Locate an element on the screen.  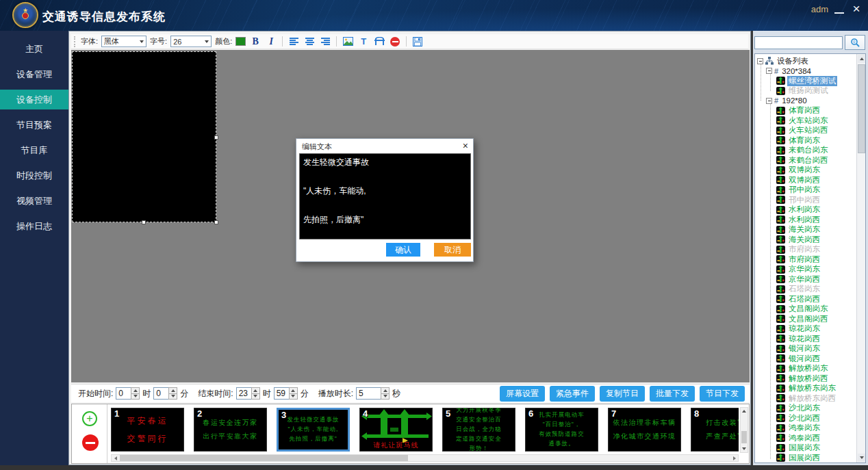
tree-device-row: 国展岗西 is located at coordinates (806, 458).